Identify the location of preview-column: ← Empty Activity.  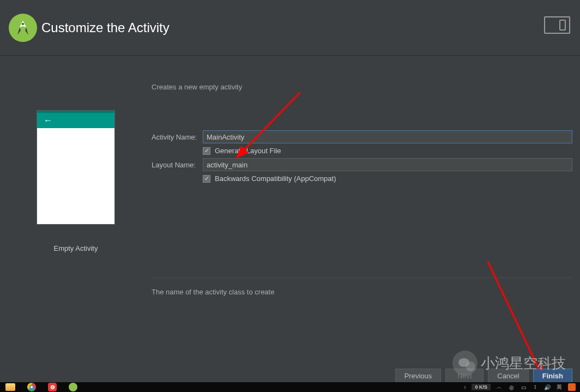
(76, 190).